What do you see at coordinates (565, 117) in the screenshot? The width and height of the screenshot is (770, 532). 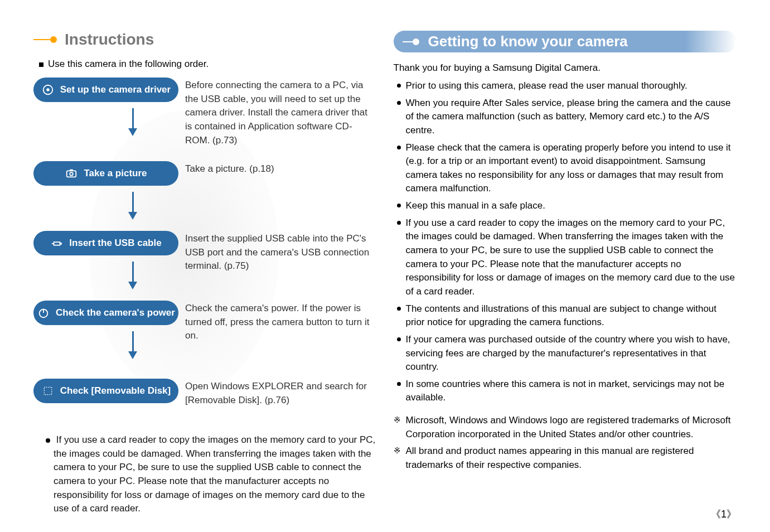 I see `list-item: When you require After Sales service, pl…` at bounding box center [565, 117].